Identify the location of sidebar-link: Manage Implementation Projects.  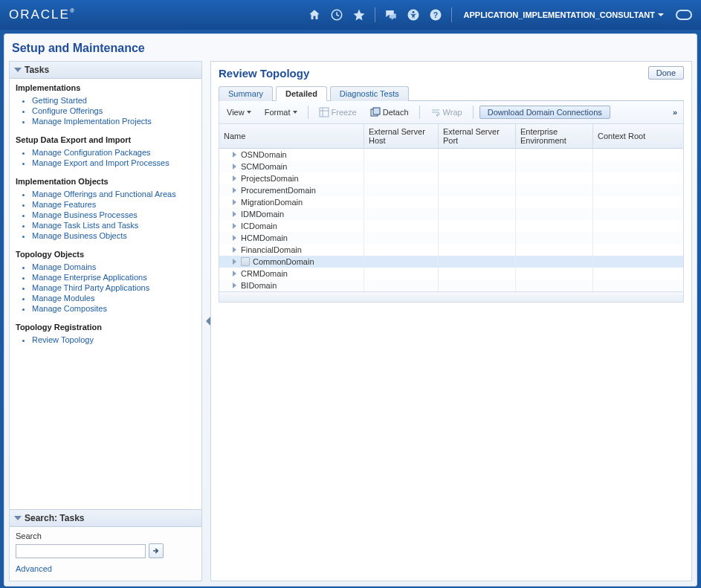
(92, 121).